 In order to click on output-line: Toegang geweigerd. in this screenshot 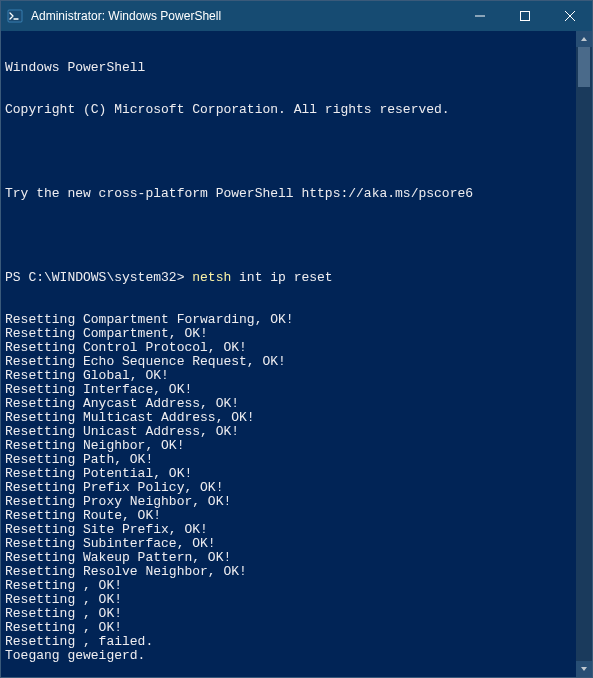, I will do `click(288, 656)`.